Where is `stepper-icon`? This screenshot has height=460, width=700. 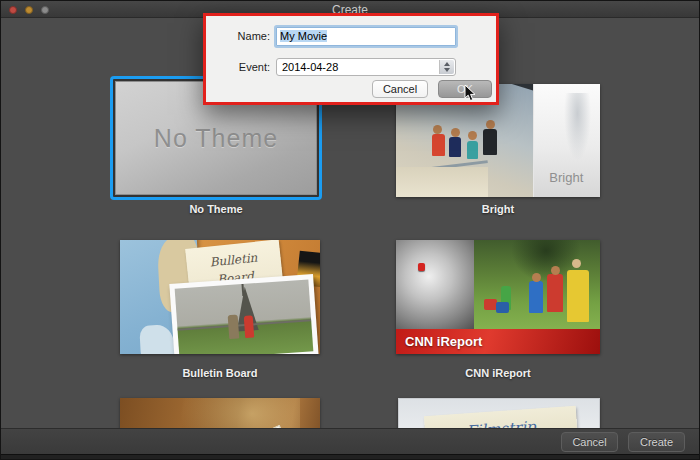
stepper-icon is located at coordinates (446, 67).